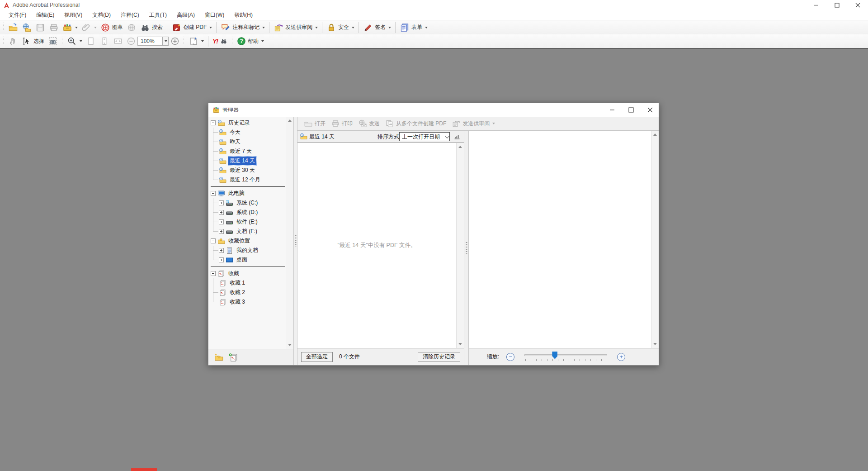 Image resolution: width=868 pixels, height=471 pixels. Describe the element at coordinates (158, 15) in the screenshot. I see `menu-tools: 工具(T)` at that location.